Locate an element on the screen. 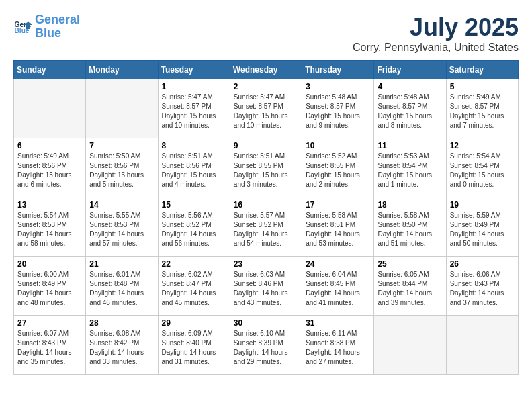 Image resolution: width=532 pixels, height=411 pixels. subtitle: Corry, Pennsylvania, United States is located at coordinates (435, 48).